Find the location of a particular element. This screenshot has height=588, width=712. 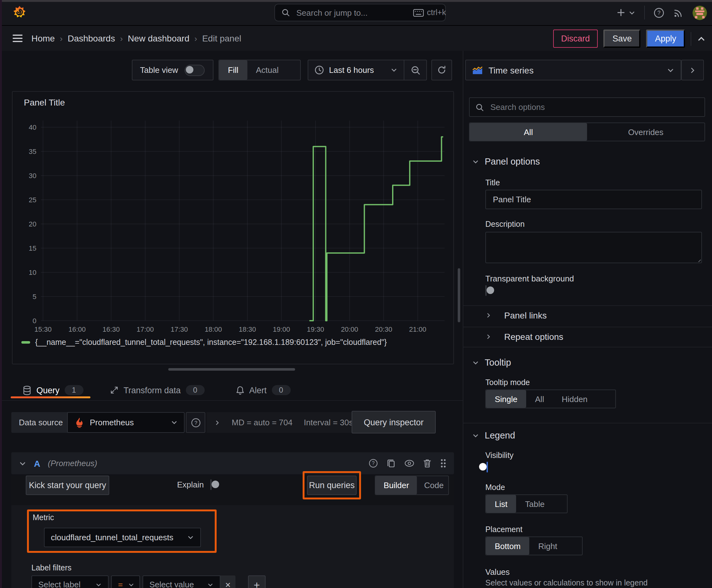

refresh-button is located at coordinates (441, 70).